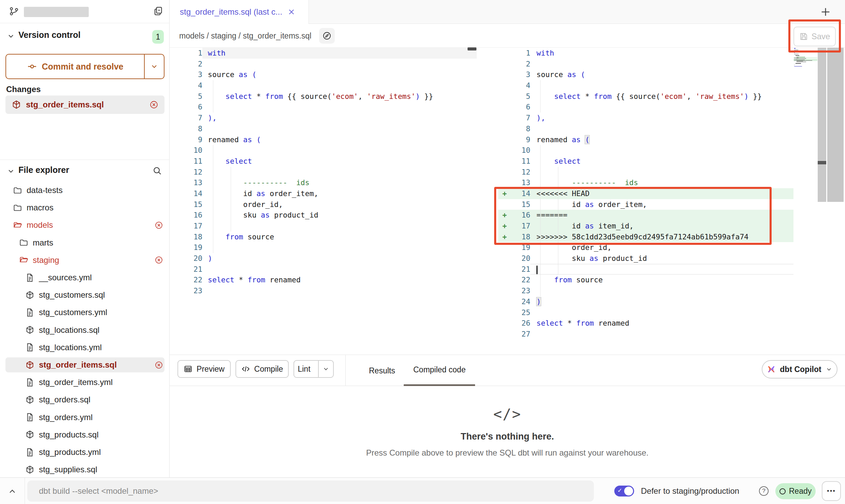 The height and width of the screenshot is (504, 845). Describe the element at coordinates (85, 452) in the screenshot. I see `file-explorer-item-stg_products.yml: stg_products.yml` at that location.